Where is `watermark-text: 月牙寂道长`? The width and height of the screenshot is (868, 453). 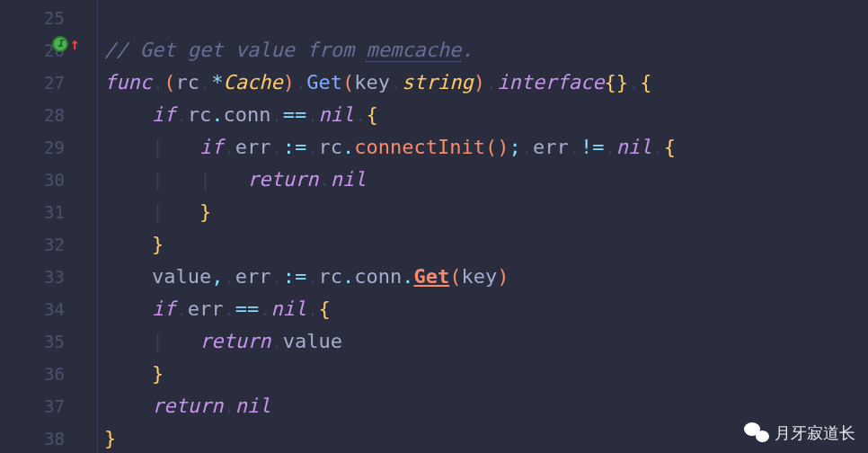 watermark-text: 月牙寂道长 is located at coordinates (815, 433).